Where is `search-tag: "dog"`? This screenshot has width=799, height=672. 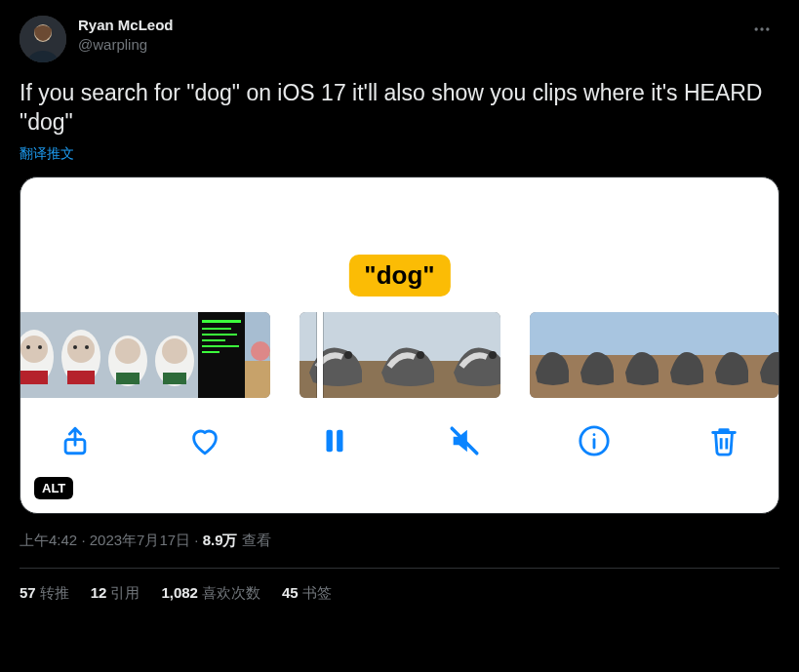 search-tag: "dog" is located at coordinates (399, 275).